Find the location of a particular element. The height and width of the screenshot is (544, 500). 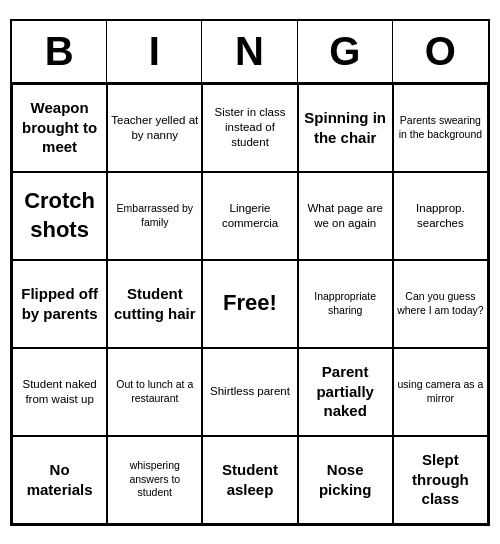

bingo-cell-18: Parent partially naked is located at coordinates (346, 392).